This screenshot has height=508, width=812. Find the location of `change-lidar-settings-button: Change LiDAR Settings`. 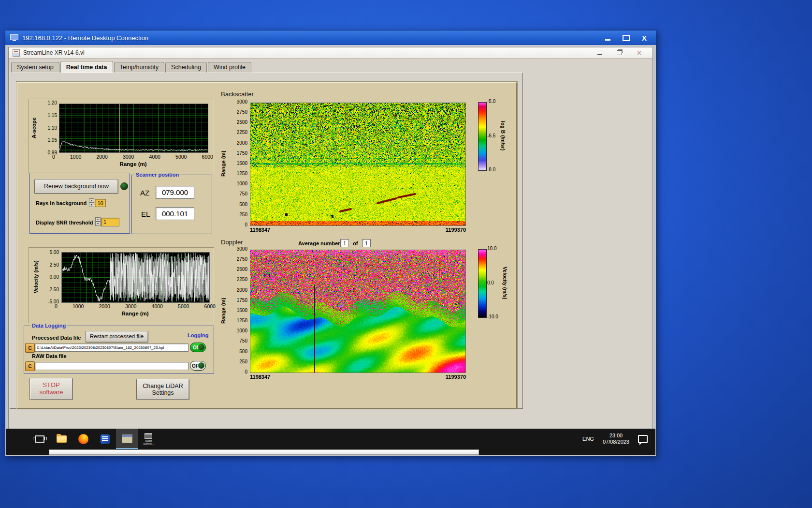

change-lidar-settings-button: Change LiDAR Settings is located at coordinates (163, 389).